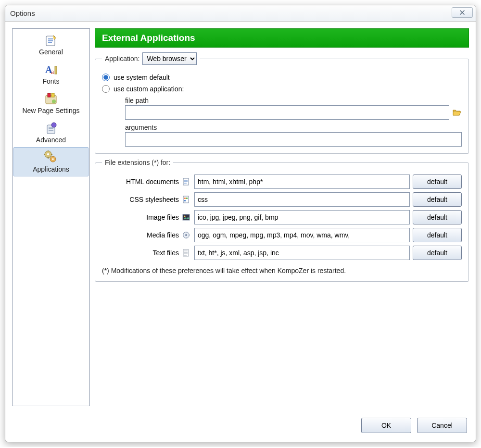  I want to click on ext-label-media: Media files, so click(140, 235).